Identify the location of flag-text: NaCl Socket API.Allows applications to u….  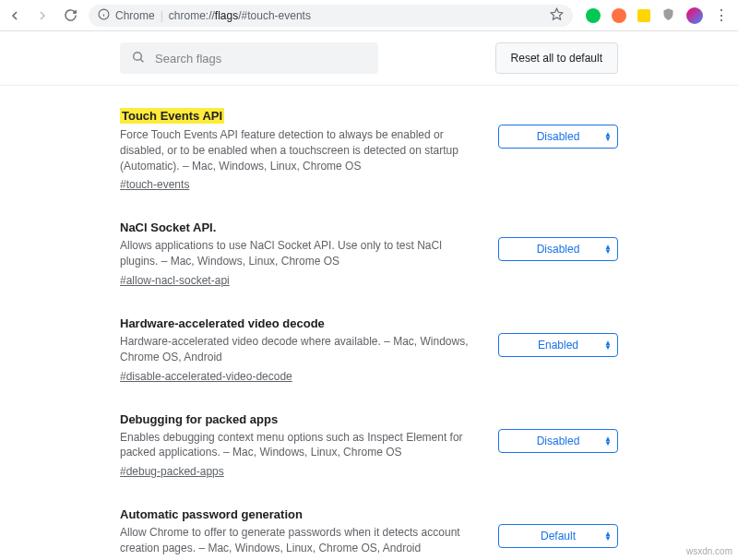
(300, 254).